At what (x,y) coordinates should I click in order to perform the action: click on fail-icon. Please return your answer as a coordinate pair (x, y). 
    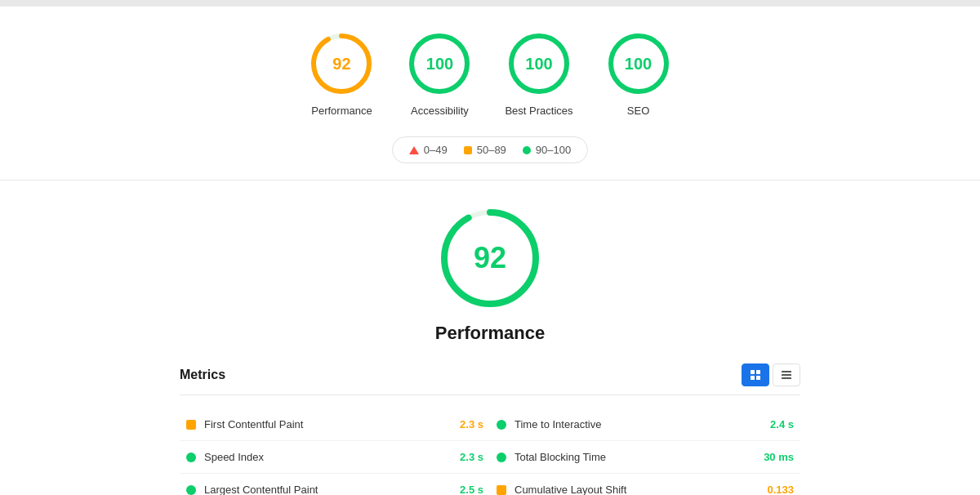
    Looking at the image, I should click on (414, 150).